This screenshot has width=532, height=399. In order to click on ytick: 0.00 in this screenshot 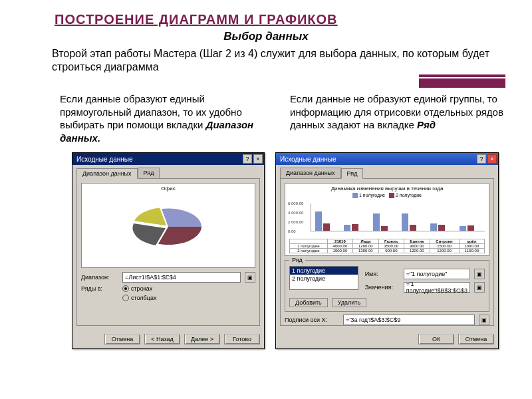, I will do `click(292, 231)`.